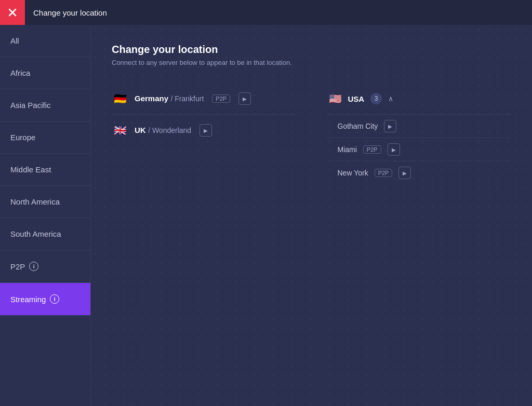 The height and width of the screenshot is (406, 532). Describe the element at coordinates (31, 105) in the screenshot. I see `sidebar-label-asia-pacific: Asia Pacific` at that location.